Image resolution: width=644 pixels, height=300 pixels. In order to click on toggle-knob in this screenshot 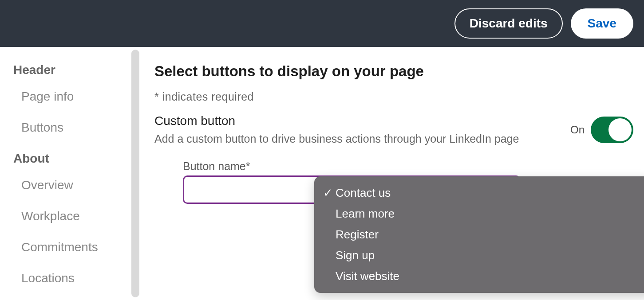, I will do `click(620, 130)`.